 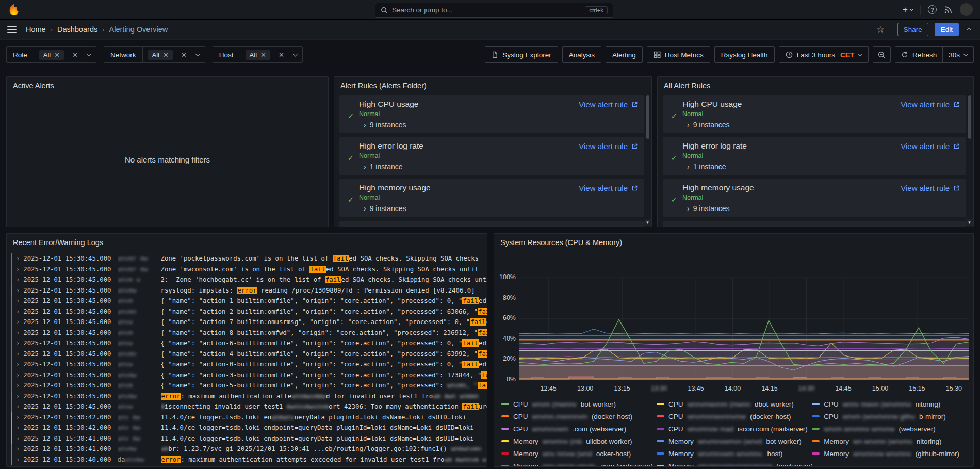 I want to click on log-line: ›2025-12-01 15:30:45.000wnvmwrsyslogd: i…, so click(x=249, y=291).